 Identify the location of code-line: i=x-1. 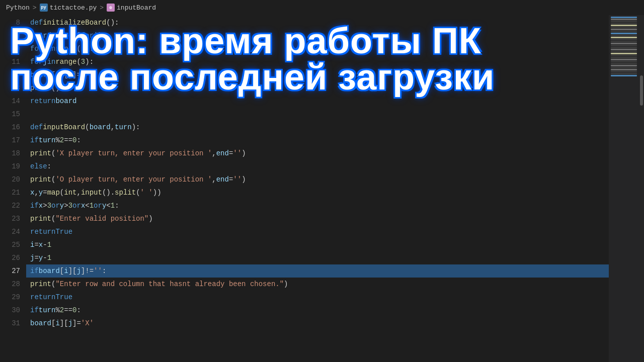
(317, 245).